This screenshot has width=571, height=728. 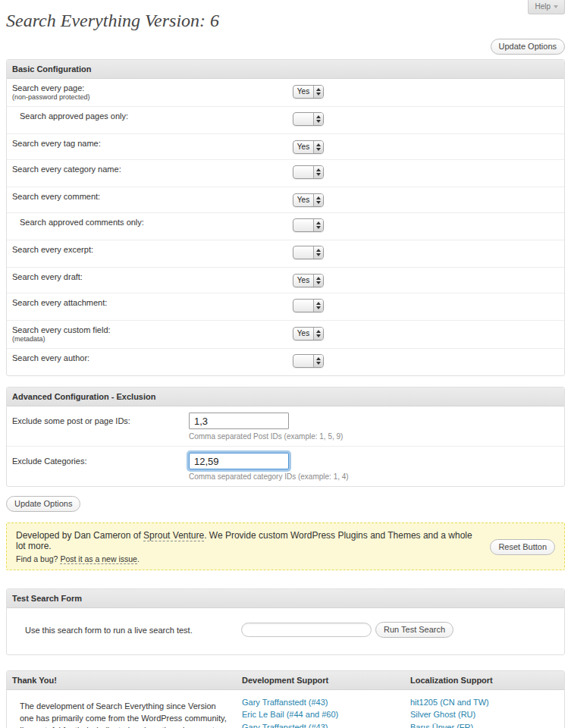 I want to click on setting-label: Search every excerpt:, so click(x=152, y=249).